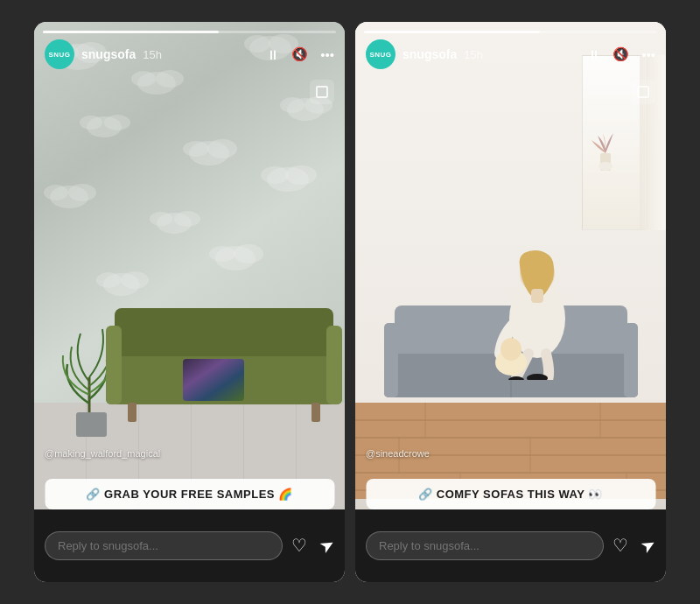  Describe the element at coordinates (621, 54) in the screenshot. I see `mute-icon-2: 🔇` at that location.